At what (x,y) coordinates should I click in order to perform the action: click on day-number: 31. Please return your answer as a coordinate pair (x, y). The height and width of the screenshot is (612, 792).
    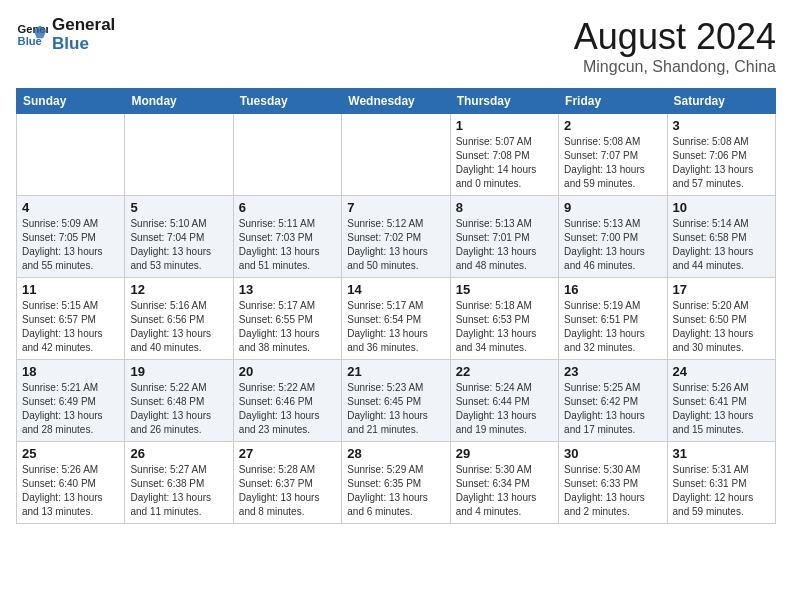
    Looking at the image, I should click on (722, 454).